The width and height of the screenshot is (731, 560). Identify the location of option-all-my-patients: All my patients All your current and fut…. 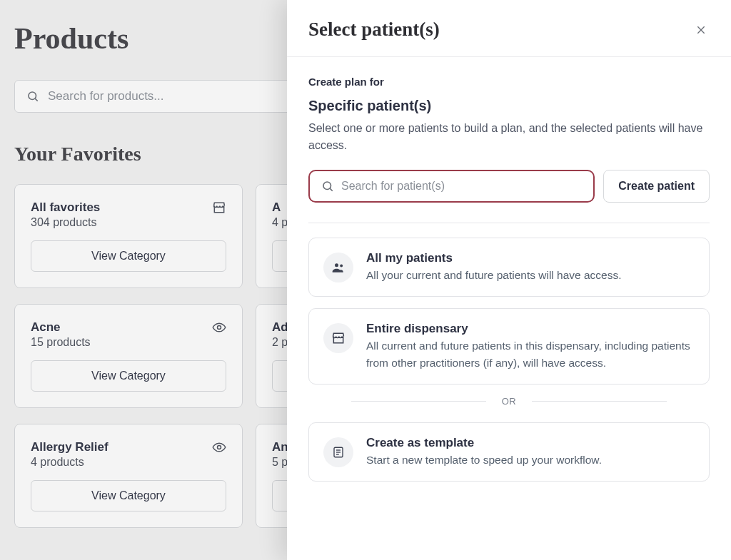
(509, 267).